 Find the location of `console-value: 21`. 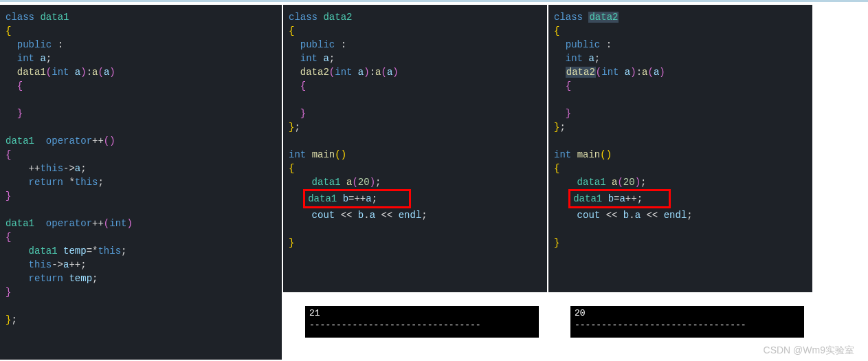

console-value: 21 is located at coordinates (422, 314).